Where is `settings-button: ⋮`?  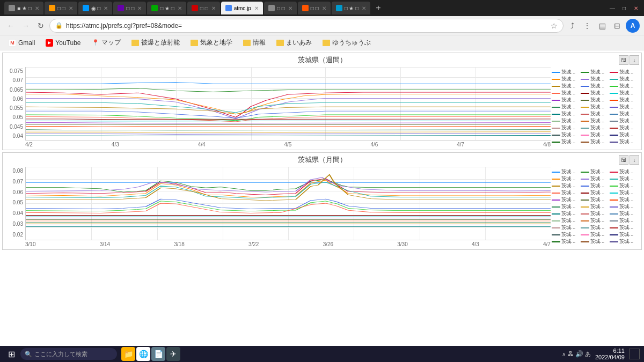
settings-button: ⋮ is located at coordinates (587, 26).